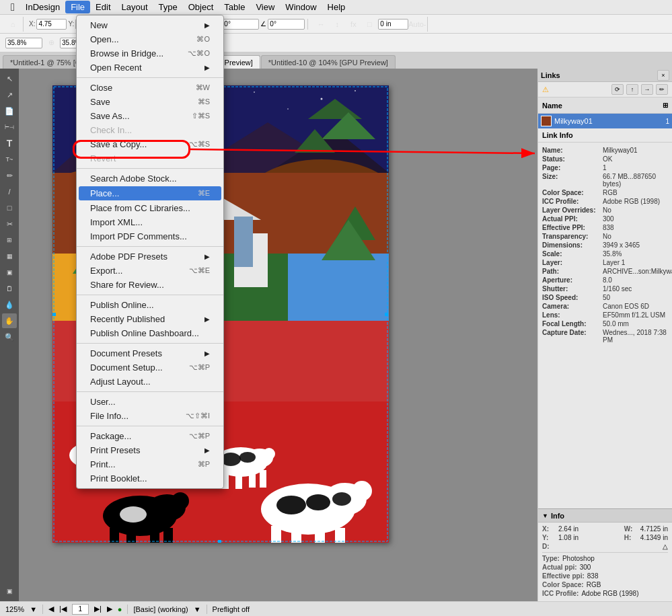  I want to click on update-link-btn: ↑, so click(632, 89).